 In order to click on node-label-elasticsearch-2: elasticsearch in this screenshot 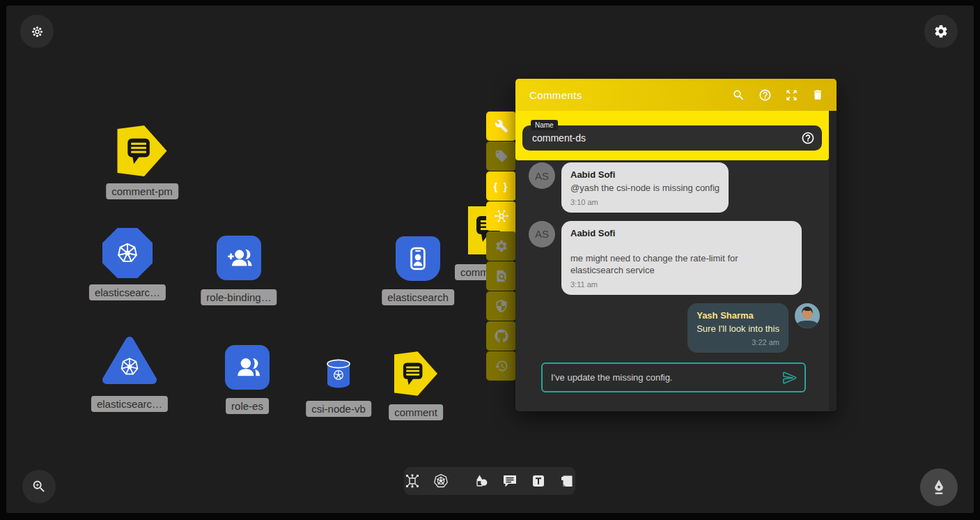, I will do `click(418, 297)`.